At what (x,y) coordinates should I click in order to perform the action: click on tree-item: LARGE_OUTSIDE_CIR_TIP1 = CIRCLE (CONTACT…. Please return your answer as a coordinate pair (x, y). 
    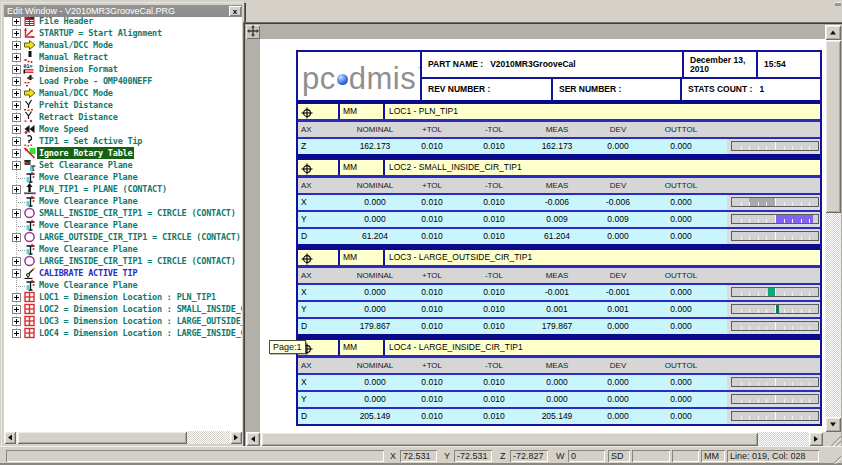
    Looking at the image, I should click on (123, 237).